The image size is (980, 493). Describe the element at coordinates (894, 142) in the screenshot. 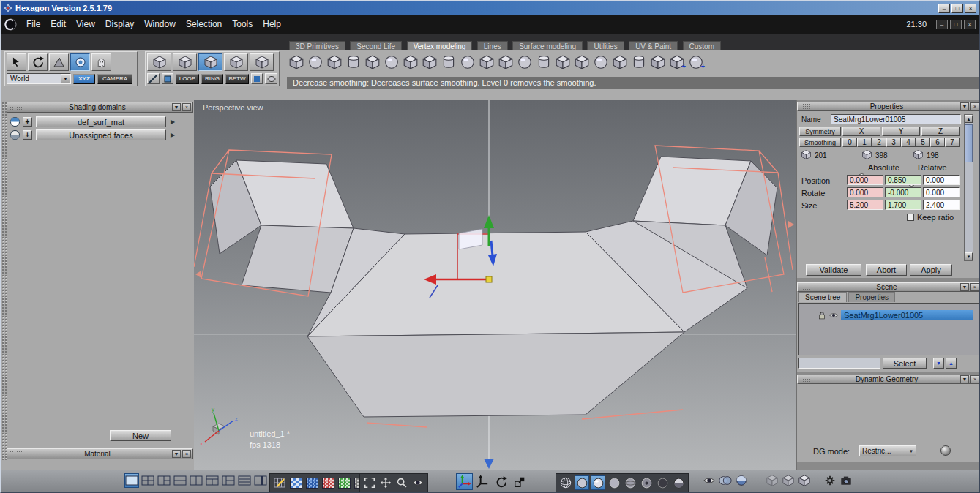

I see `smoothing-level-3: 3` at that location.